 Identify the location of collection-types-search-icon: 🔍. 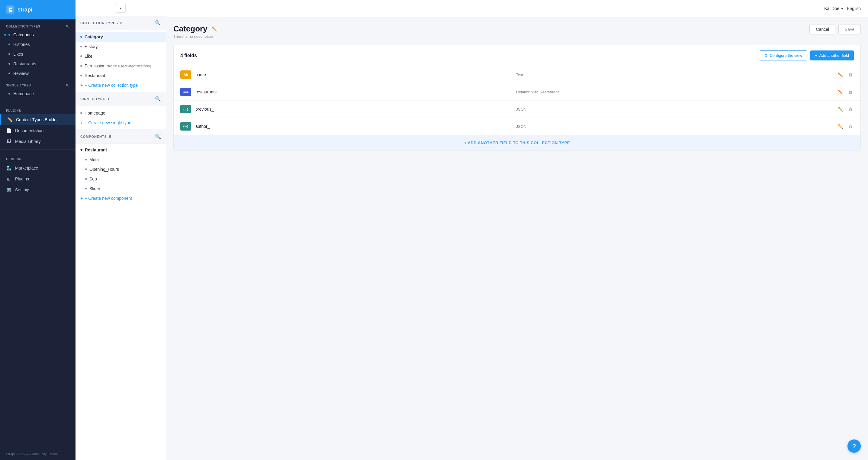
(67, 26).